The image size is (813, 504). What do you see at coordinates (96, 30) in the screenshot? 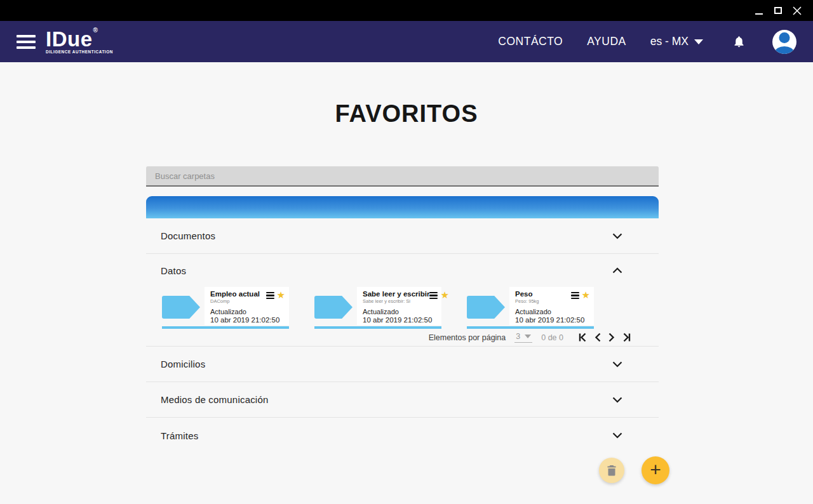
I see `registered-mark: ®` at bounding box center [96, 30].